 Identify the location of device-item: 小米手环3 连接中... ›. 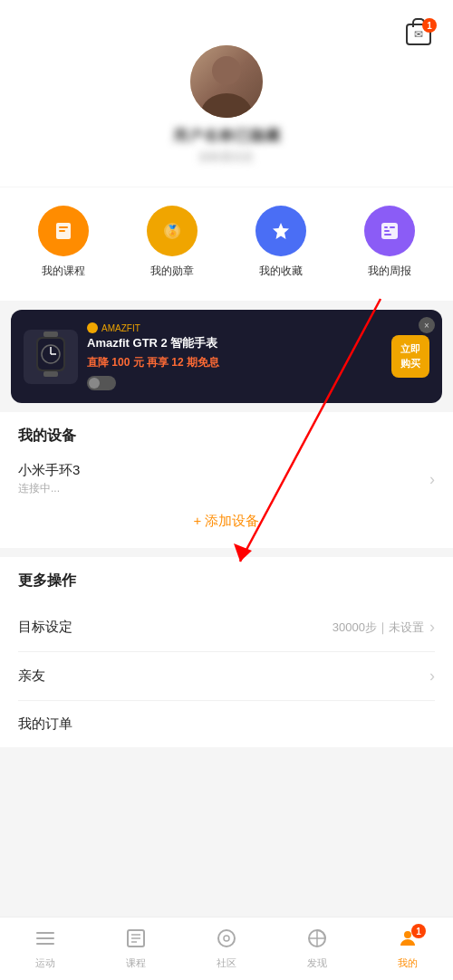
(226, 479).